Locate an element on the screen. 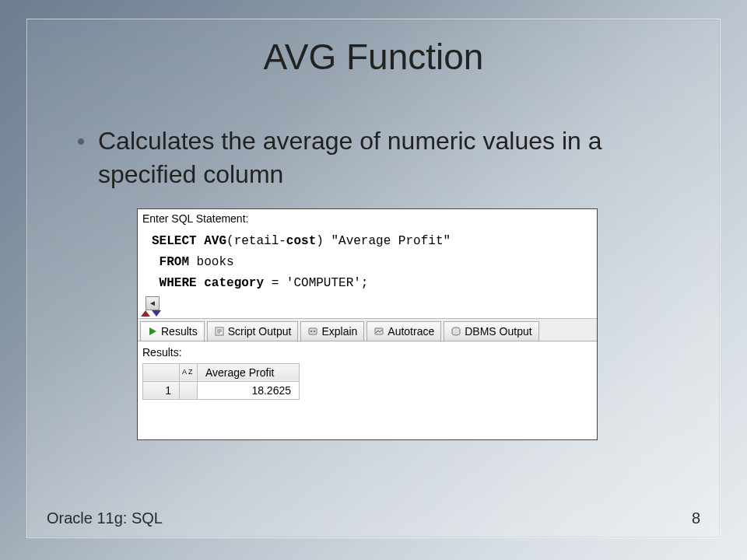 This screenshot has height=560, width=747. results-label: Results: is located at coordinates (367, 354).